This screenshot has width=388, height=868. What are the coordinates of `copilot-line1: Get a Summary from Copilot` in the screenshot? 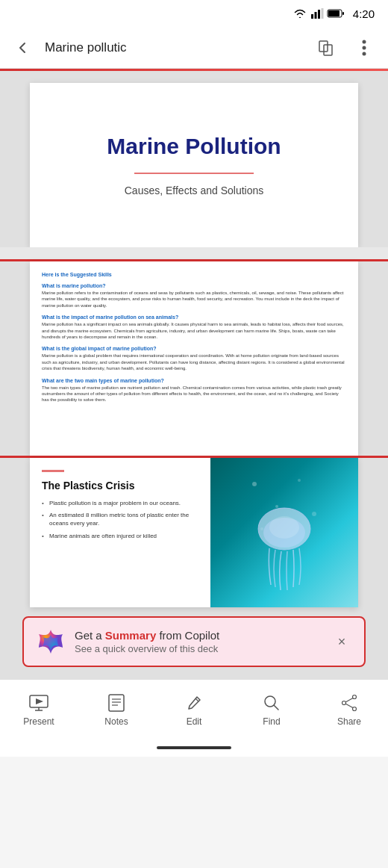 It's located at (198, 635).